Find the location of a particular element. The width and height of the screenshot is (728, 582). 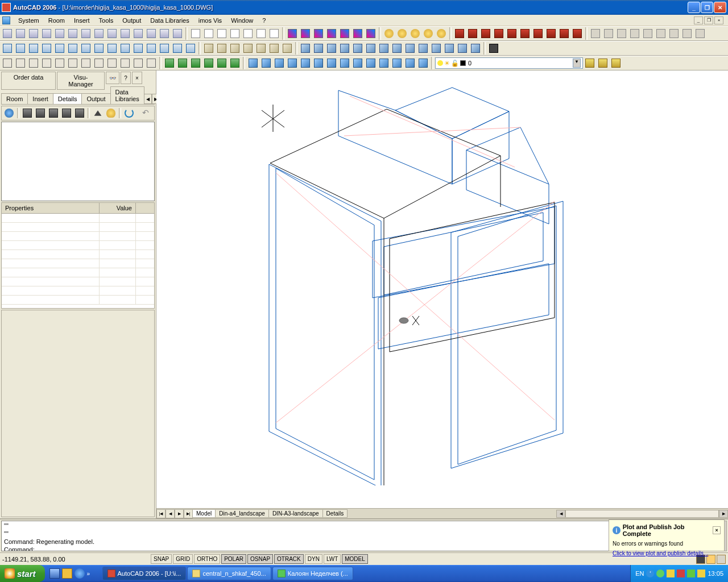

minimize-button: _ is located at coordinates (694, 7).